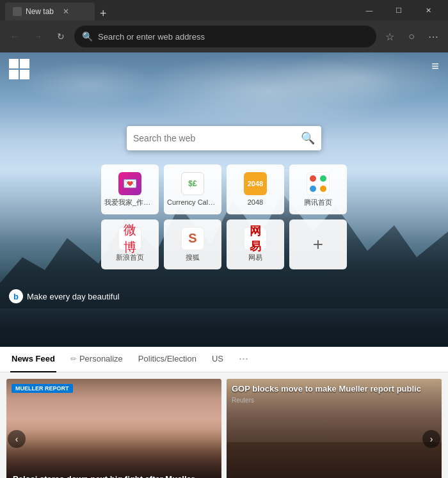 Image resolution: width=448 pixels, height=478 pixels. What do you see at coordinates (130, 184) in the screenshot?
I see `woai-icon: 💌` at bounding box center [130, 184].